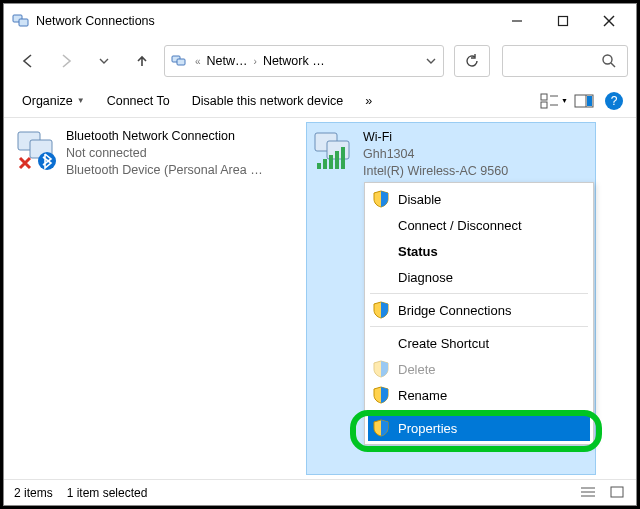 The image size is (640, 509). What do you see at coordinates (34, 493) in the screenshot?
I see `item-count: 2 items` at bounding box center [34, 493].